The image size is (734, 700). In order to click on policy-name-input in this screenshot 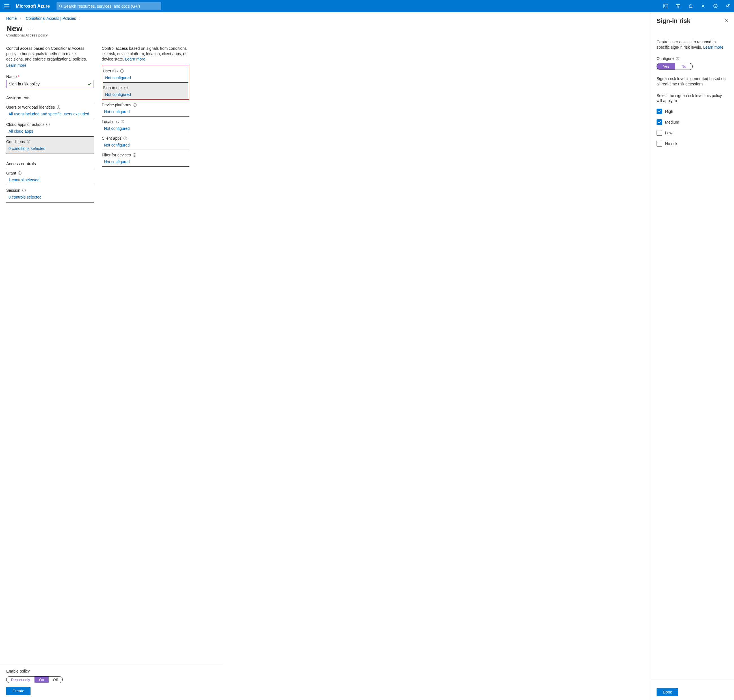, I will do `click(50, 84)`.